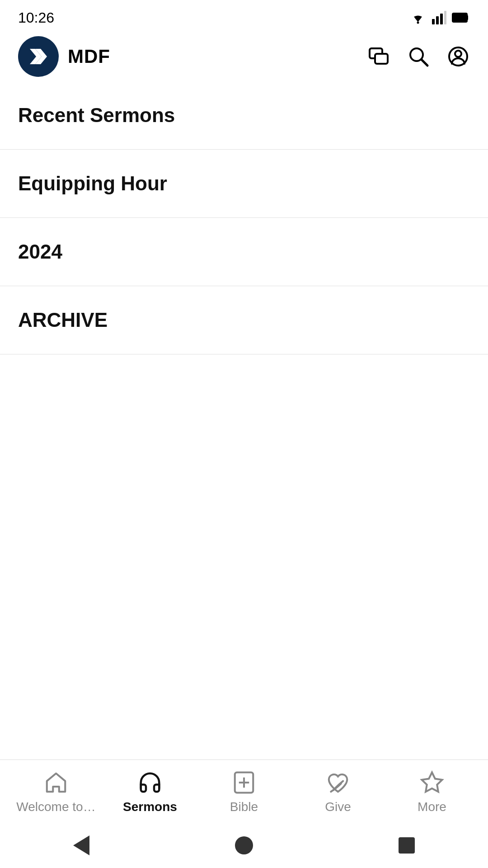 The image size is (488, 868). Describe the element at coordinates (244, 783) in the screenshot. I see `bible-icon-container` at that location.